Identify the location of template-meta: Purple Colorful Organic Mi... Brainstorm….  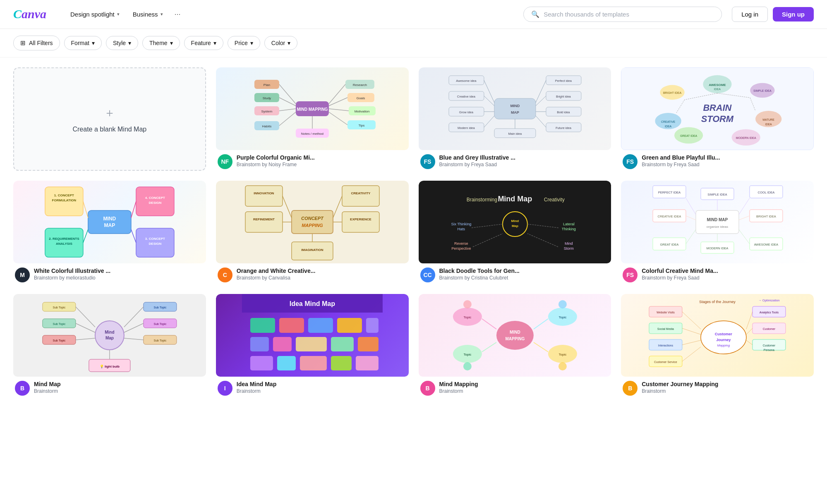
(322, 161).